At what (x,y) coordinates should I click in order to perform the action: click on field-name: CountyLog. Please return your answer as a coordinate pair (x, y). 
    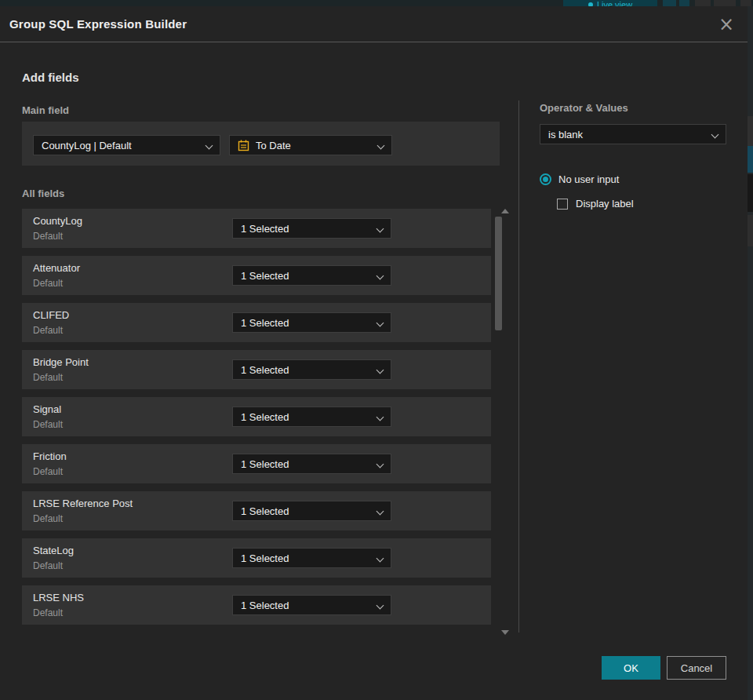
    Looking at the image, I should click on (58, 221).